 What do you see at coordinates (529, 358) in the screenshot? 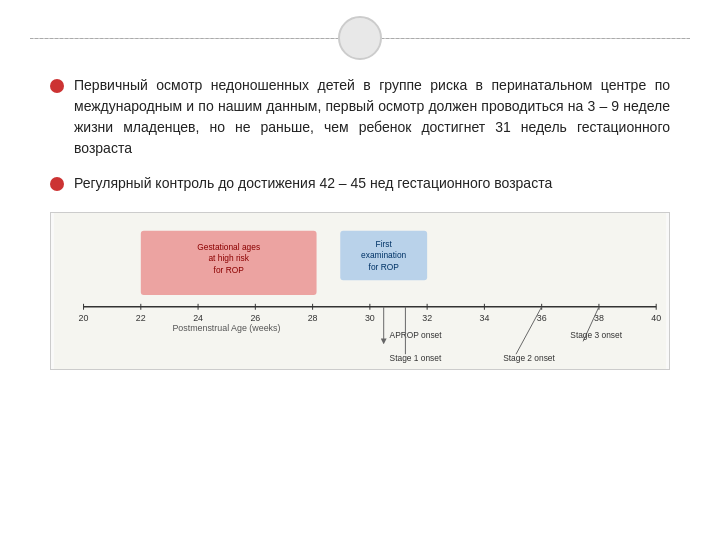
I see `svg-text: Stage 2 onset` at bounding box center [529, 358].